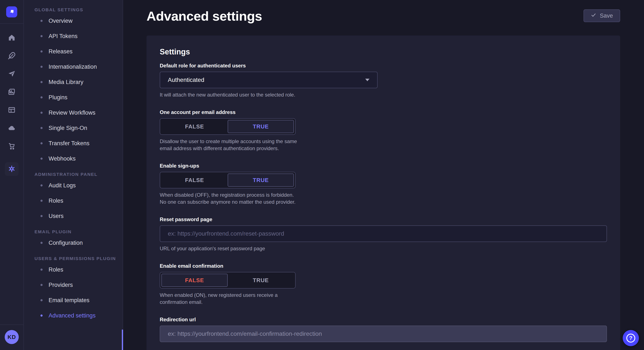  I want to click on one-account-false-option: FALSE, so click(194, 126).